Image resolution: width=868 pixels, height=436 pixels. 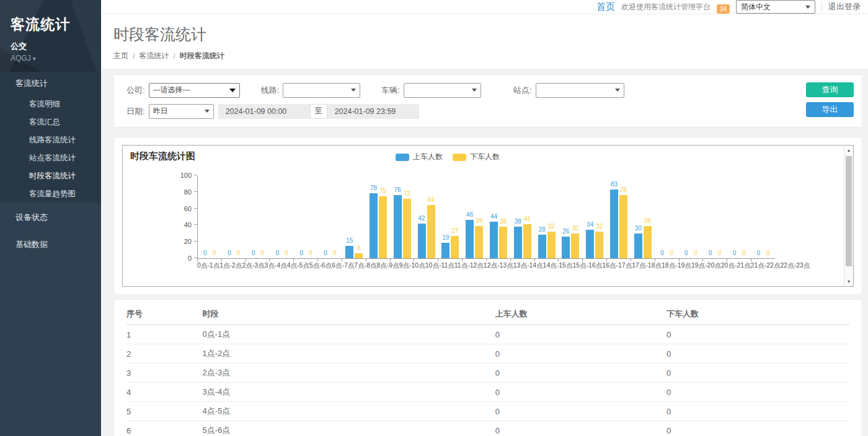 I want to click on line-select, so click(x=321, y=90).